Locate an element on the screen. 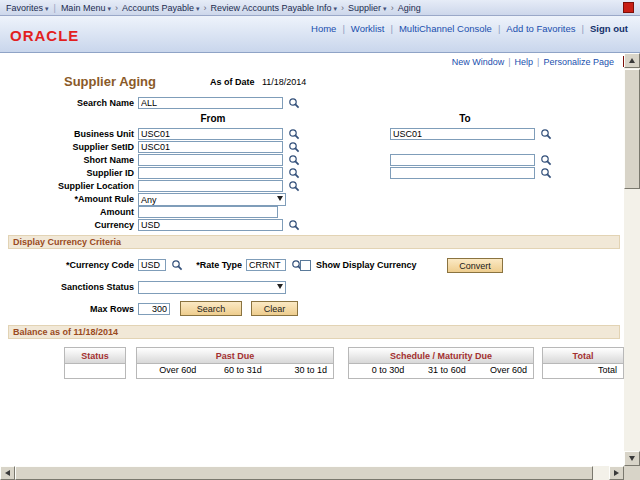 Image resolution: width=640 pixels, height=480 pixels. breadcrumb-review-ap-info: Review Accounts Payable Info is located at coordinates (274, 8).